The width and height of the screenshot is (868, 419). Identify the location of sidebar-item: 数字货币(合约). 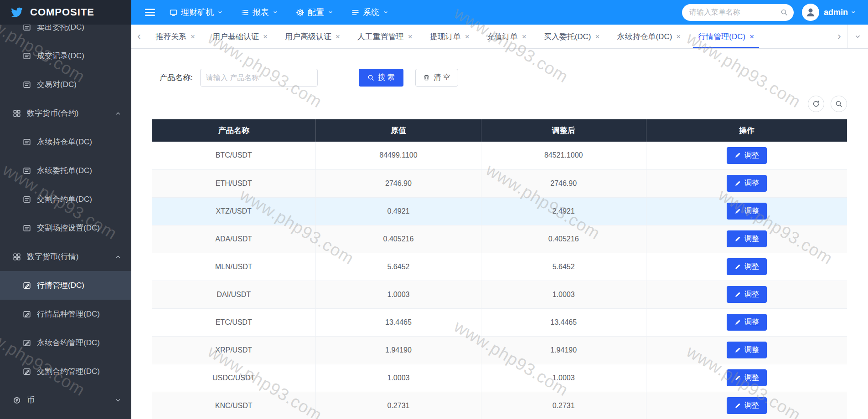
(66, 113).